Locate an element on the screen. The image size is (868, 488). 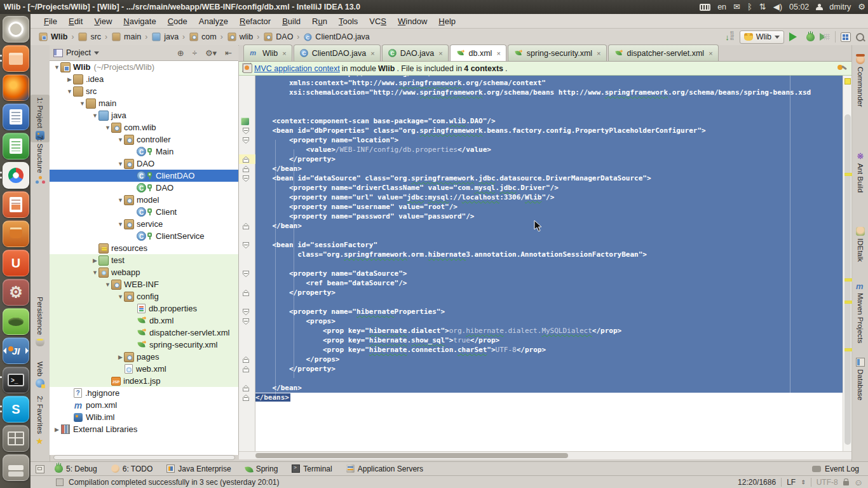
firefox-launcher-icon is located at coordinates (16, 88).